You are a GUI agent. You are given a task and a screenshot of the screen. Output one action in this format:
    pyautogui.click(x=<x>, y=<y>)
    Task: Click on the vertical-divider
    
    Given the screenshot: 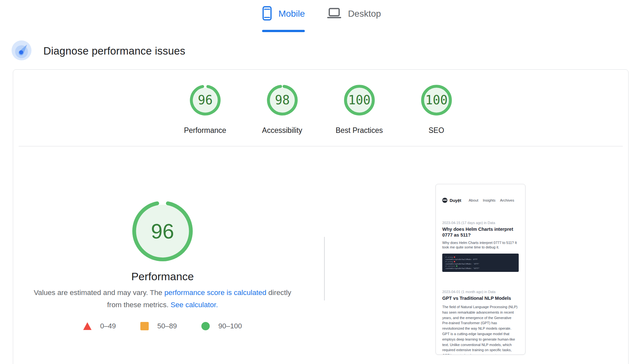 What is the action you would take?
    pyautogui.click(x=324, y=269)
    